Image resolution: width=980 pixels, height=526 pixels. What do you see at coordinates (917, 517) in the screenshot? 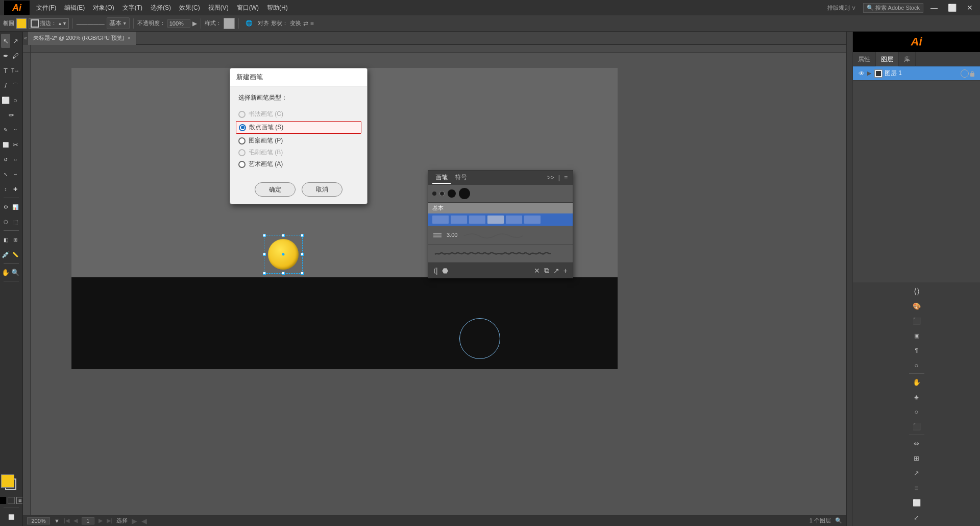
I see `panel-icon-16: ⤢` at bounding box center [917, 517].